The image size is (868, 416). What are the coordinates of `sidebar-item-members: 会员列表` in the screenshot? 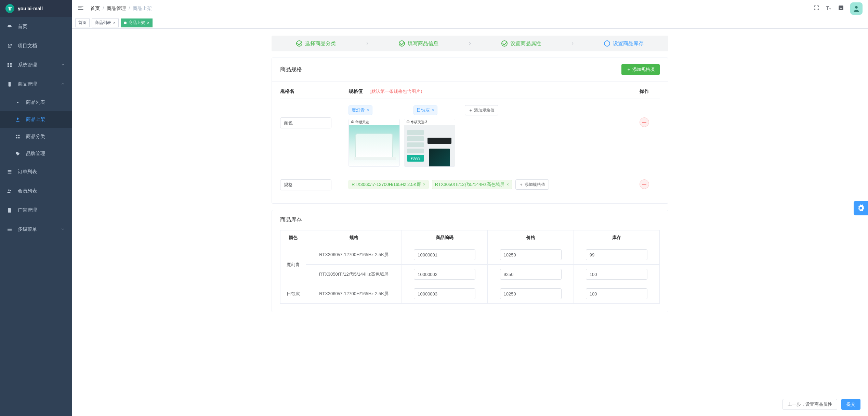 It's located at (36, 191).